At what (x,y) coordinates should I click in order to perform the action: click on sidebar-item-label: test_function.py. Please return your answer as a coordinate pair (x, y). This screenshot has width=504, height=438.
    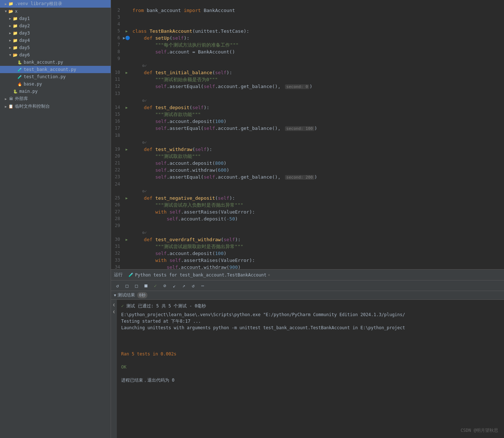
    Looking at the image, I should click on (45, 77).